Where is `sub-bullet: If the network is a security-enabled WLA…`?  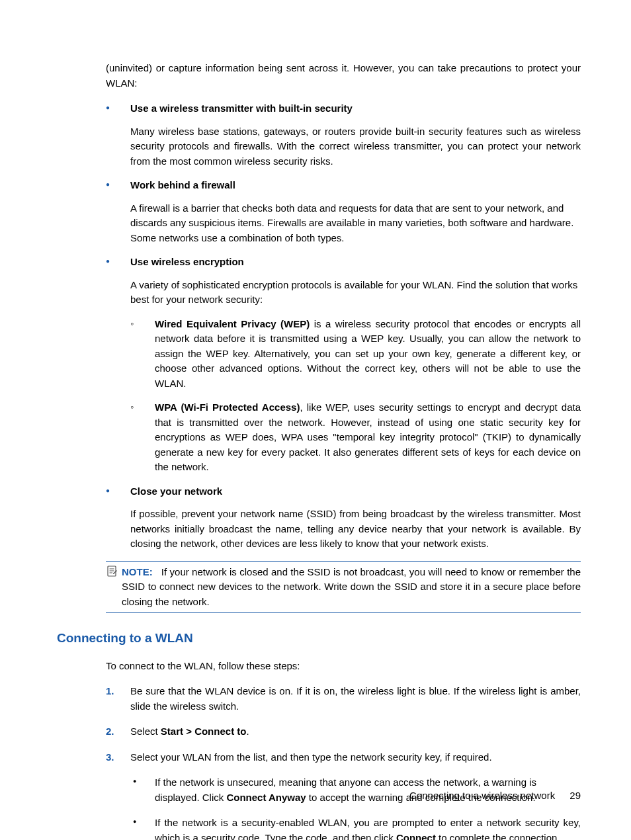
sub-bullet: If the network is a security-enabled WLA… is located at coordinates (356, 828).